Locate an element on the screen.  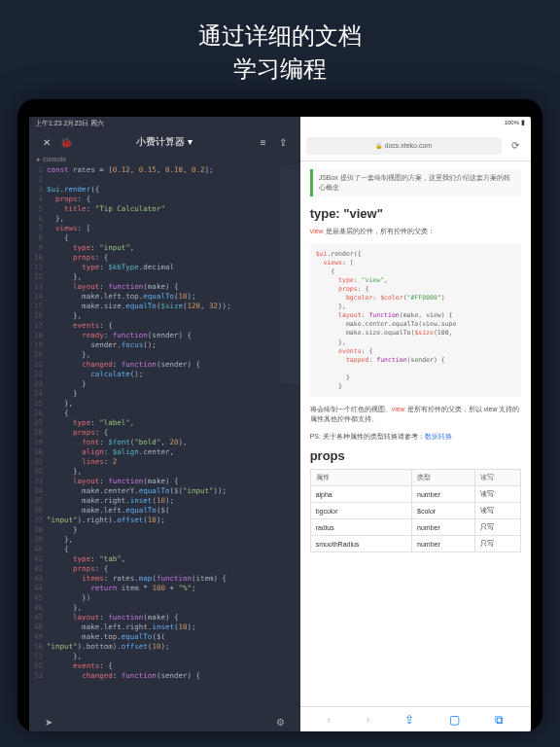
tabs-icon: ⧉ is located at coordinates (500, 720).